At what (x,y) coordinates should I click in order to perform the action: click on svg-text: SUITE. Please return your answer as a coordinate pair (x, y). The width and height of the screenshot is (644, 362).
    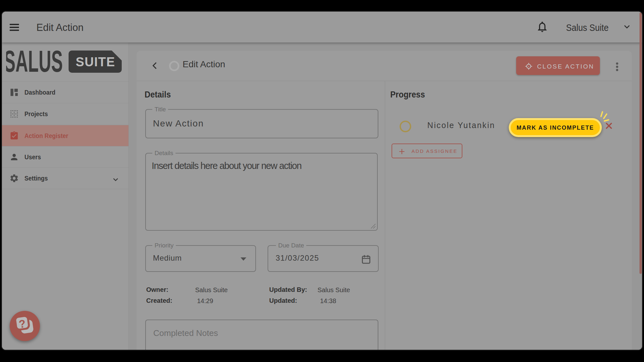
    Looking at the image, I should click on (95, 62).